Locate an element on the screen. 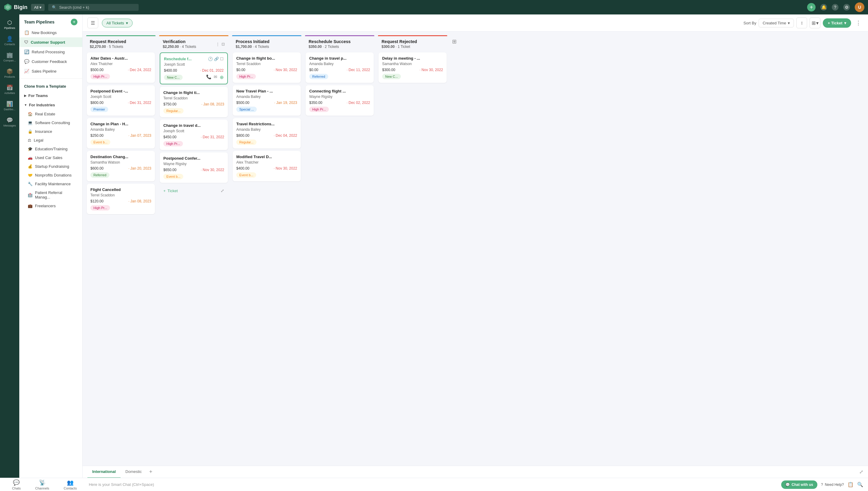 The width and height of the screenshot is (868, 491). sidebar-item-insurance: 🔒 Insurance is located at coordinates (51, 132).